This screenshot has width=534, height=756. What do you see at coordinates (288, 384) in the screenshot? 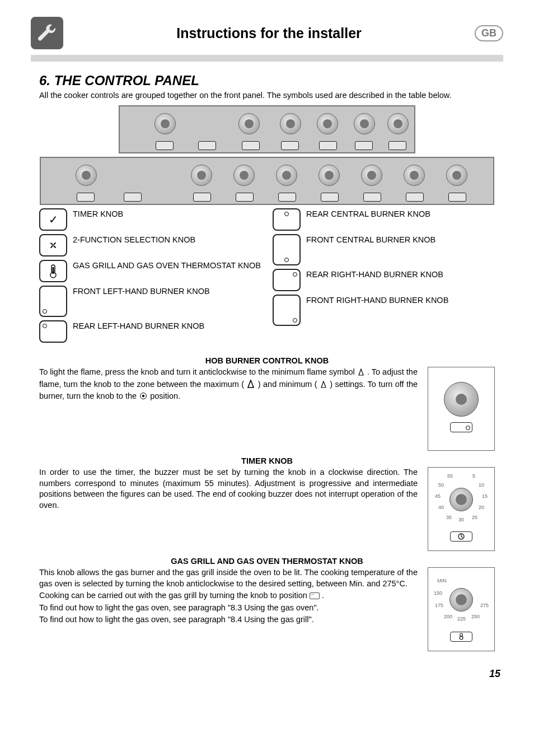
I see `text: ) and minimum (` at bounding box center [288, 384].